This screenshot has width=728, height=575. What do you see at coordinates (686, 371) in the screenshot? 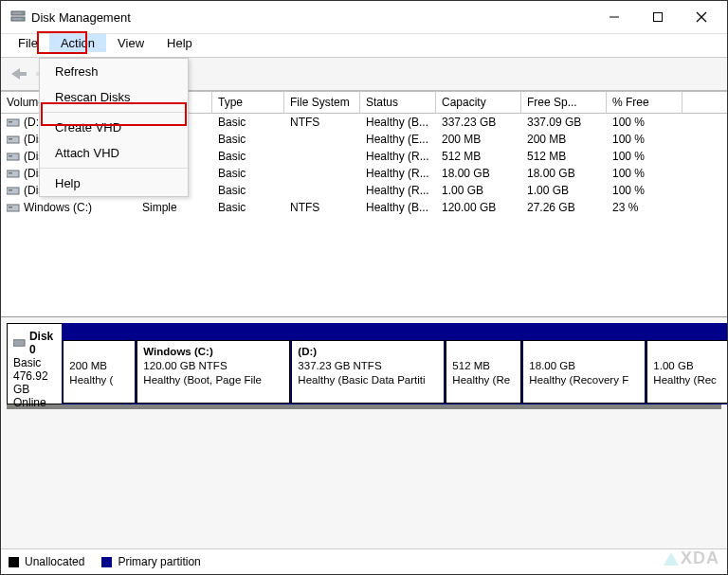
I see `partition: 1.00 GBHealthy (Rec` at bounding box center [686, 371].